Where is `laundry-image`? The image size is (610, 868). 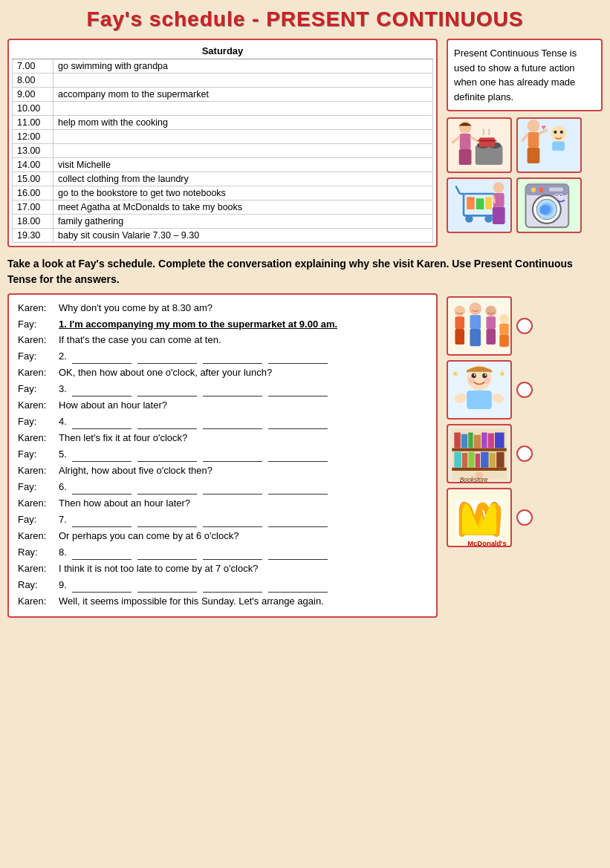 laundry-image is located at coordinates (549, 205).